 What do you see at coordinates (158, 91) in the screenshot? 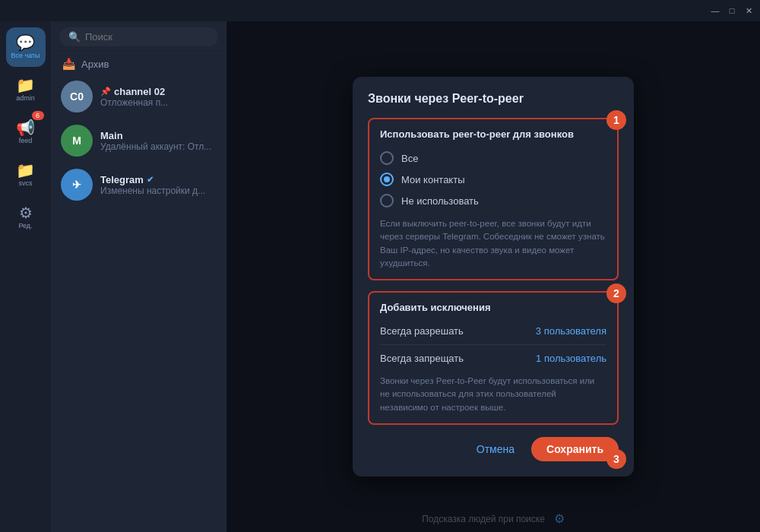
I see `chat-name-c0: 📌 channel 02` at bounding box center [158, 91].